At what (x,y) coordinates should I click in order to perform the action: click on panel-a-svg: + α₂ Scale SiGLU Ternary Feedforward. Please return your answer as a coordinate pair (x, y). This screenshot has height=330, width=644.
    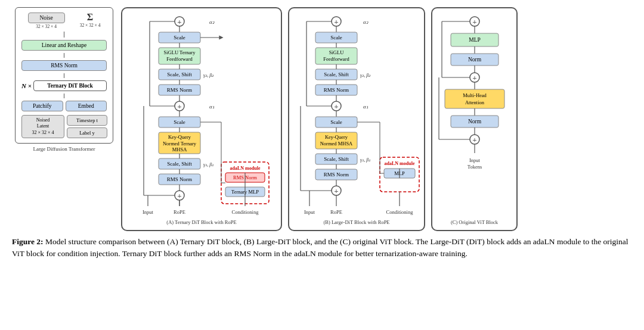
    Looking at the image, I should click on (202, 114).